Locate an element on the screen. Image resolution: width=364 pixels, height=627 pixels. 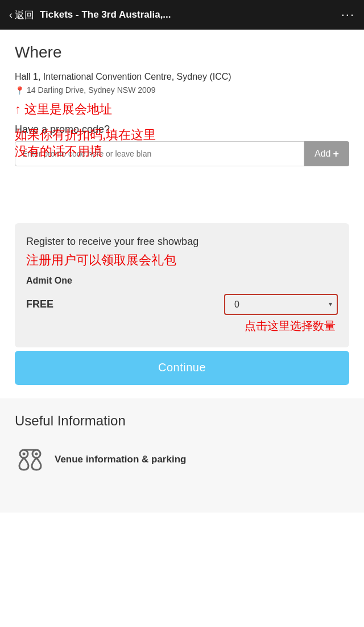
ticket-row: FREE 0 1 2 3 4 5 ▾ is located at coordinates (182, 304).